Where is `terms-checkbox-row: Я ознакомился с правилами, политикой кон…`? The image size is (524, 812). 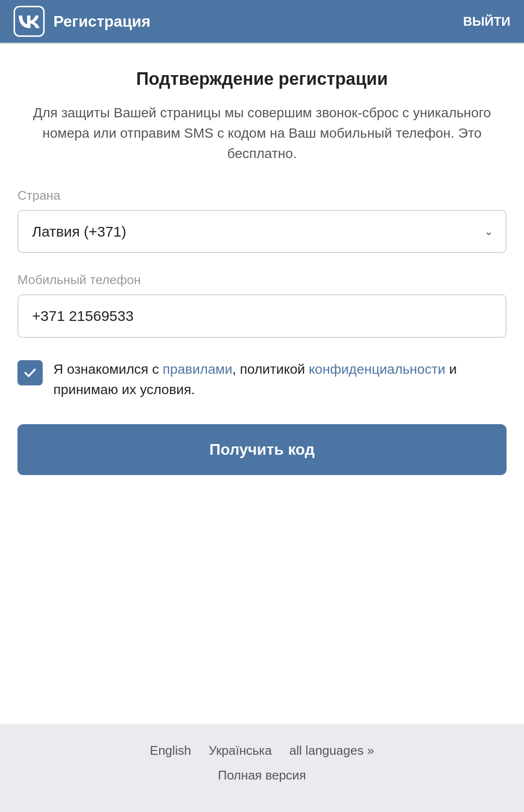 terms-checkbox-row: Я ознакомился с правилами, политикой кон… is located at coordinates (262, 380).